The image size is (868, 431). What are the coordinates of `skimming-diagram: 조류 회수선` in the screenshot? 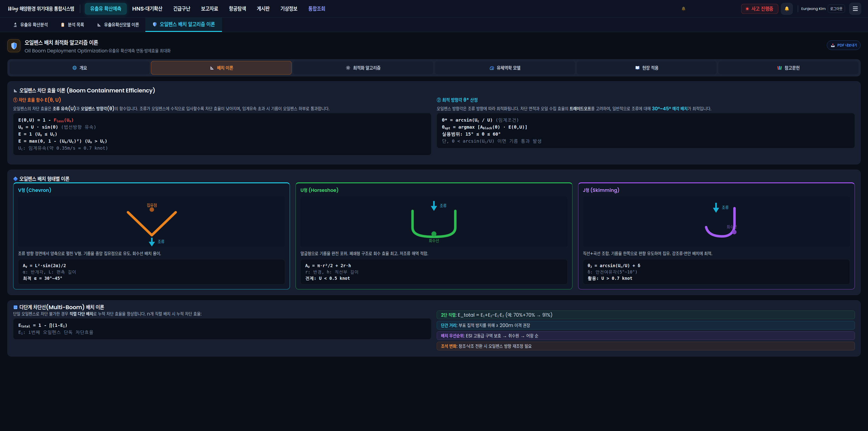 It's located at (716, 222).